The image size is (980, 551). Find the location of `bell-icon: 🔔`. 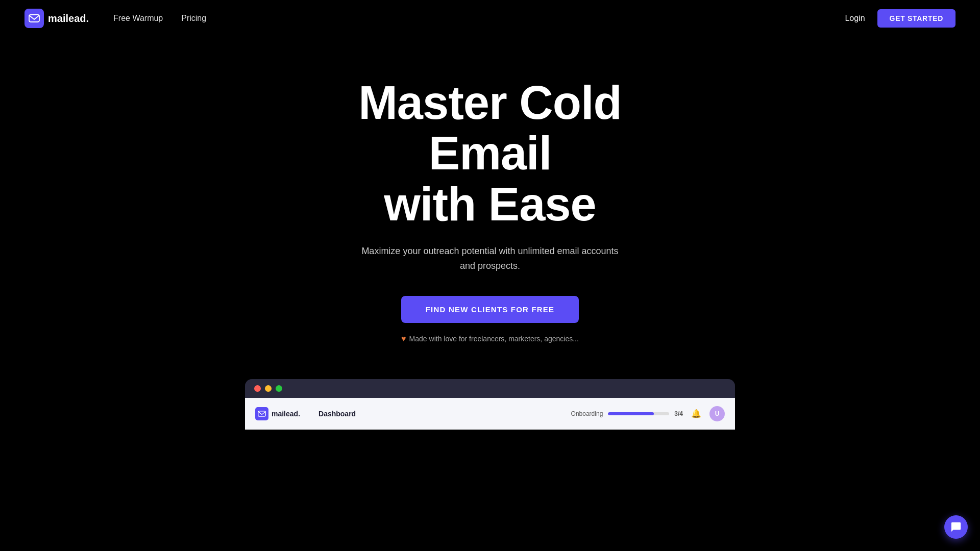

bell-icon: 🔔 is located at coordinates (696, 413).